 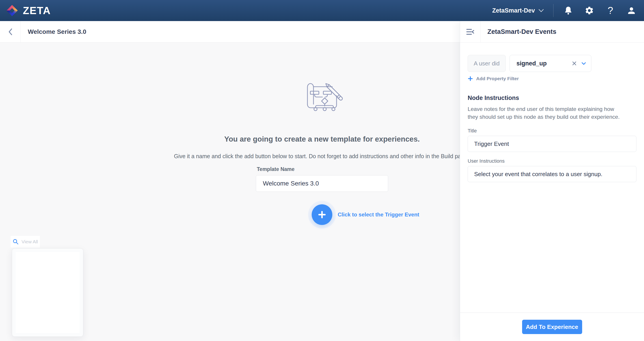 What do you see at coordinates (568, 10) in the screenshot?
I see `navbar-right: ZetaSmart-Dev` at bounding box center [568, 10].